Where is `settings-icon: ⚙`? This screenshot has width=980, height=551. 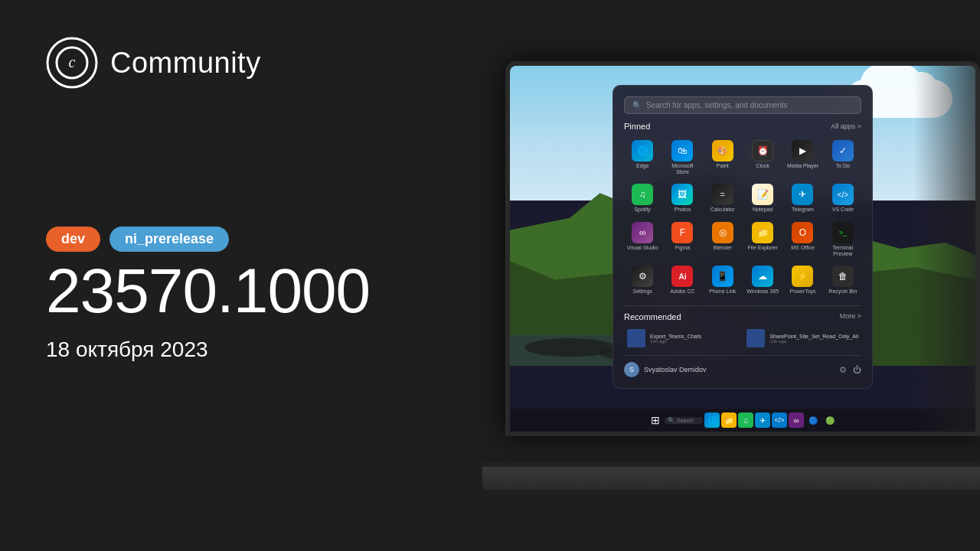 settings-icon: ⚙ is located at coordinates (642, 276).